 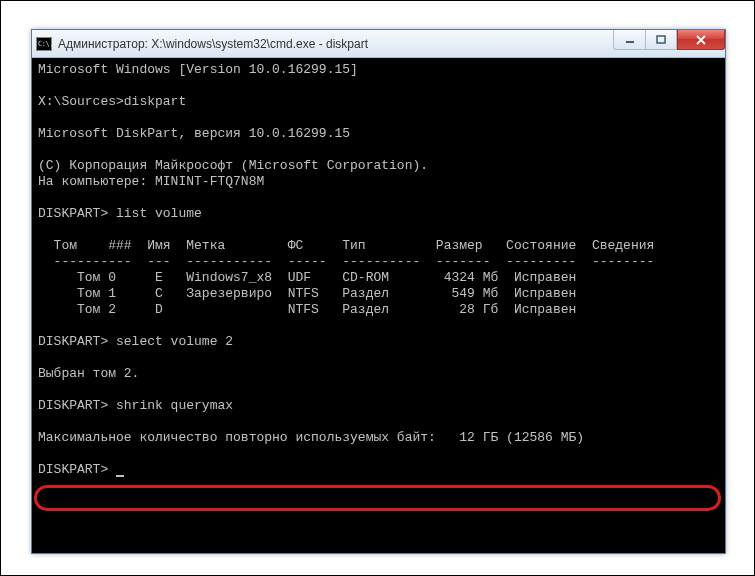 What do you see at coordinates (701, 40) in the screenshot?
I see `close-icon` at bounding box center [701, 40].